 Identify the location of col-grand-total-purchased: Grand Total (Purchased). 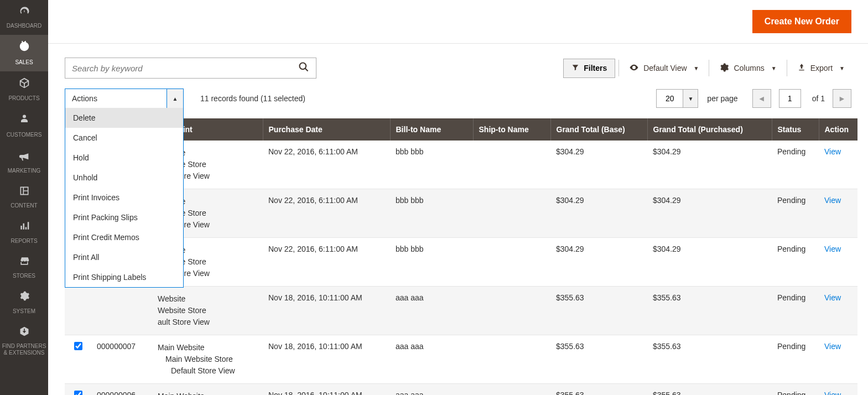
(709, 129).